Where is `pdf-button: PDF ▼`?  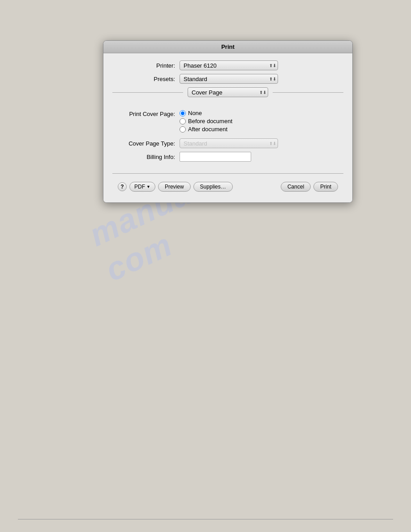 pdf-button: PDF ▼ is located at coordinates (142, 187).